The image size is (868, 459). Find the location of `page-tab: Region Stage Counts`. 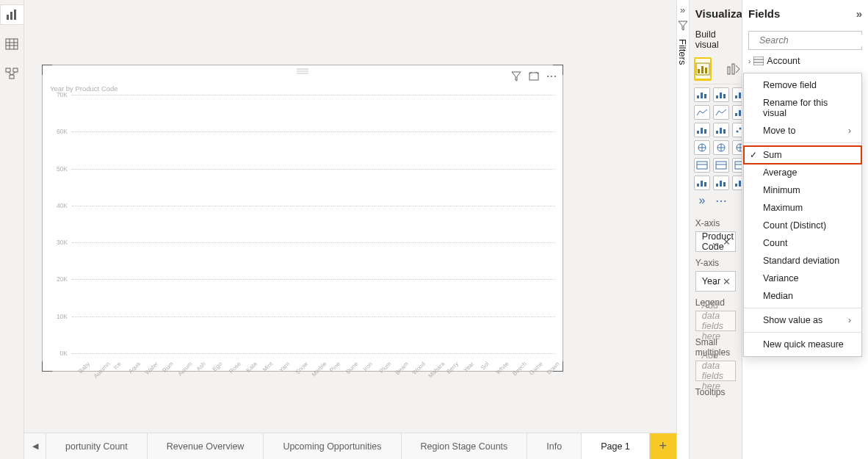

page-tab: Region Stage Counts is located at coordinates (465, 447).